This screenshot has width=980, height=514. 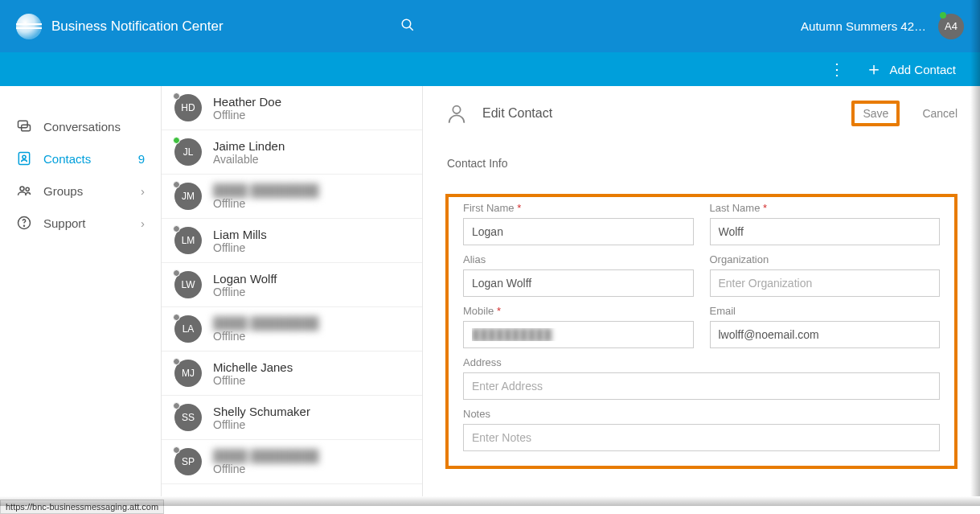 What do you see at coordinates (137, 27) in the screenshot?
I see `app-title: Business Notification Center` at bounding box center [137, 27].